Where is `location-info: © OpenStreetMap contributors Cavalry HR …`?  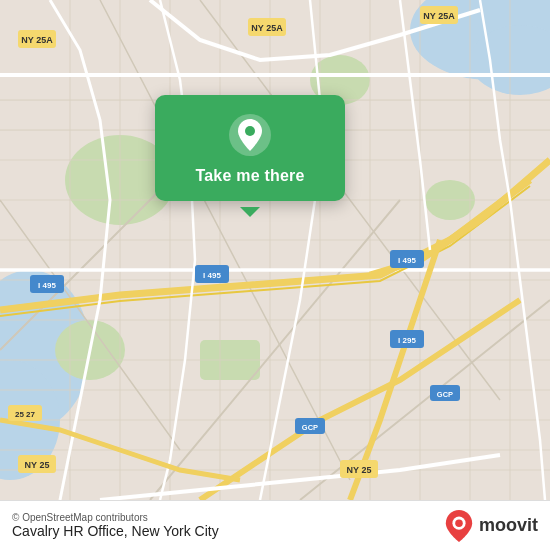 location-info: © OpenStreetMap contributors Cavalry HR … is located at coordinates (116, 526).